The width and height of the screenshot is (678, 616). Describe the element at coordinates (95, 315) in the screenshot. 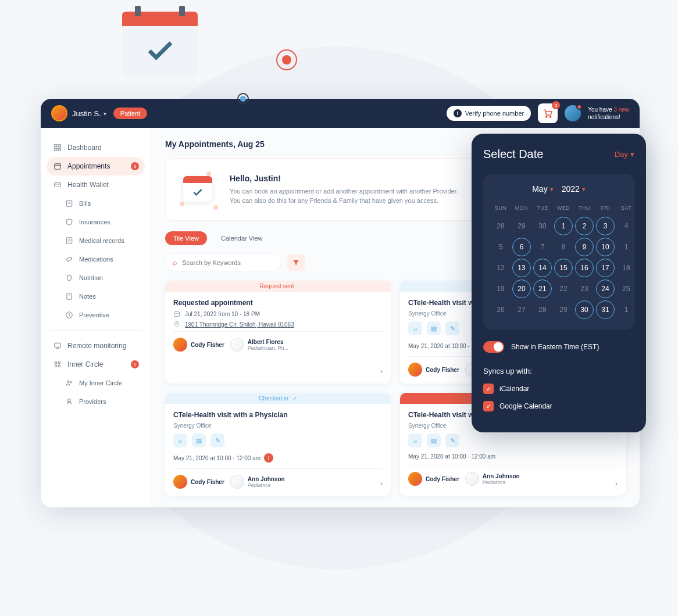

I see `nav-preventive: Preventive` at that location.